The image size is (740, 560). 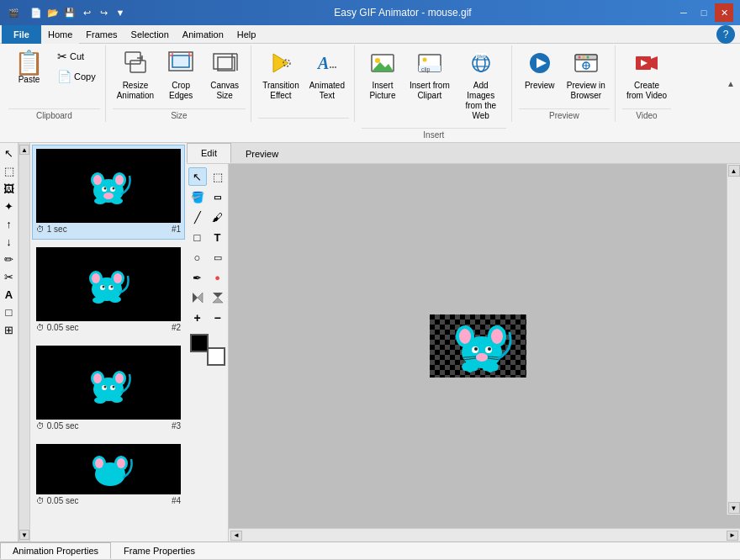 I want to click on preview-button: Preview, so click(x=540, y=71).